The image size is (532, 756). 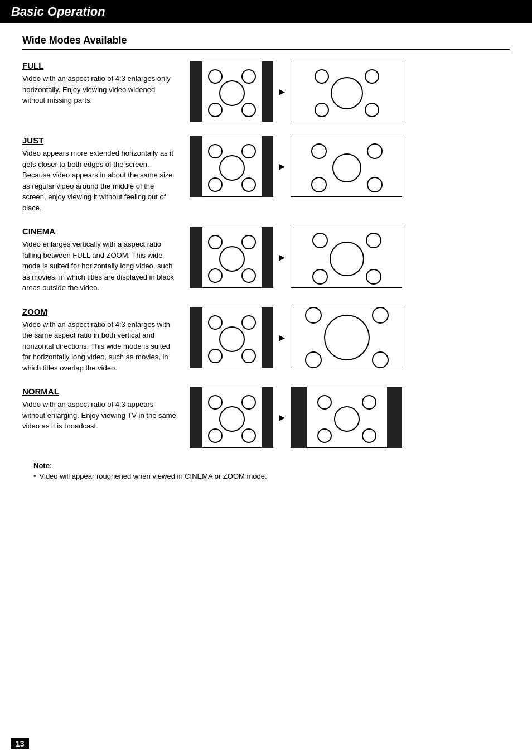 What do you see at coordinates (231, 166) in the screenshot?
I see `diagram-before-just` at bounding box center [231, 166].